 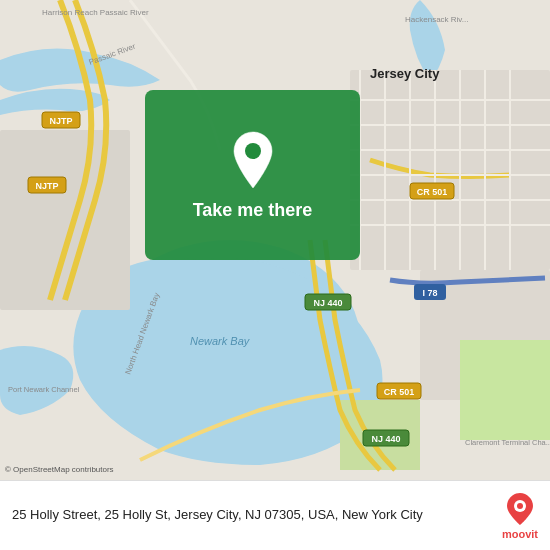 I want to click on svg-text: Newark Bay, so click(x=220, y=341).